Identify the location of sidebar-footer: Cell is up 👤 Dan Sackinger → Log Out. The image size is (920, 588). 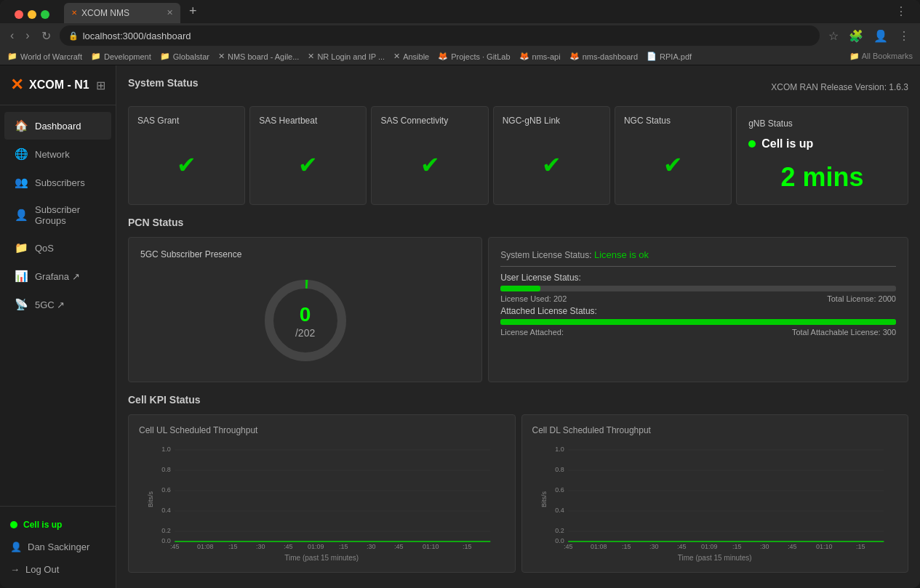
(58, 547).